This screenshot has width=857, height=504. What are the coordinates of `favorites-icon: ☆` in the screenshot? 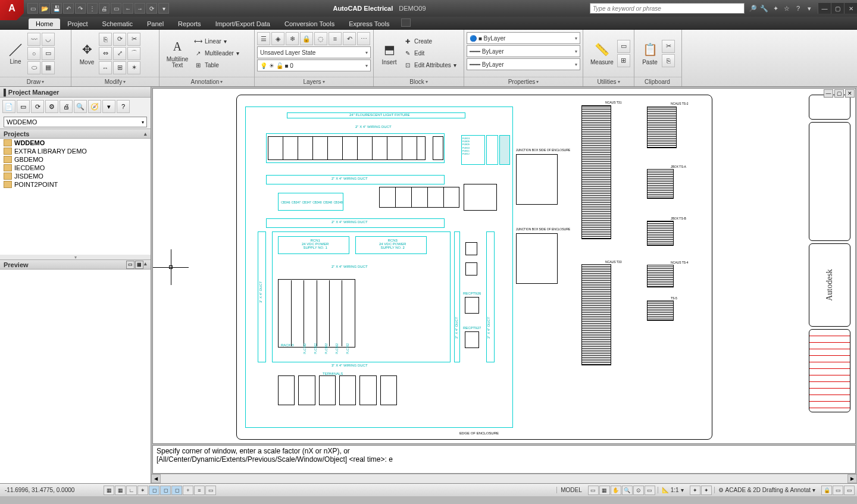 It's located at (787, 8).